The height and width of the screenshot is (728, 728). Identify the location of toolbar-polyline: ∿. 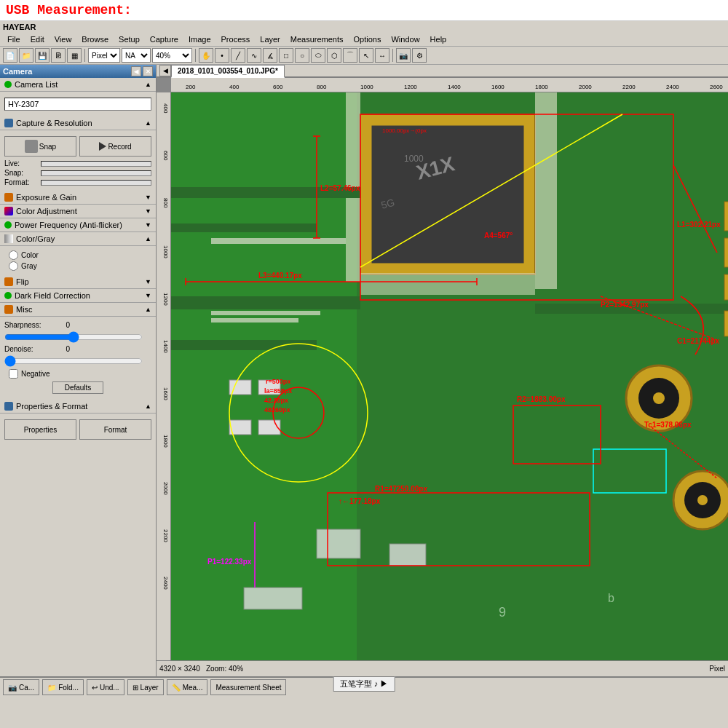
(254, 55).